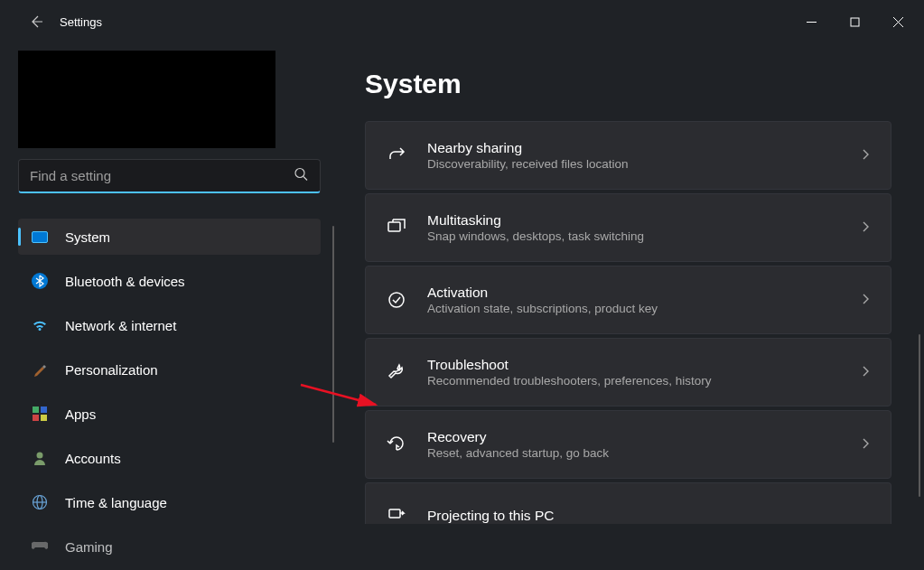  I want to click on search-input, so click(170, 176).